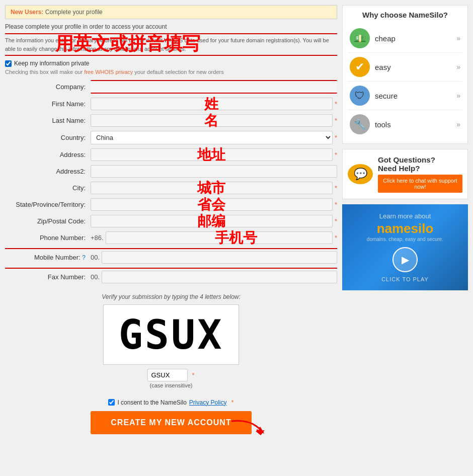  What do you see at coordinates (171, 403) in the screenshot?
I see `consent-row: I consent to the NameSilo Privacy Policy…` at bounding box center [171, 403].